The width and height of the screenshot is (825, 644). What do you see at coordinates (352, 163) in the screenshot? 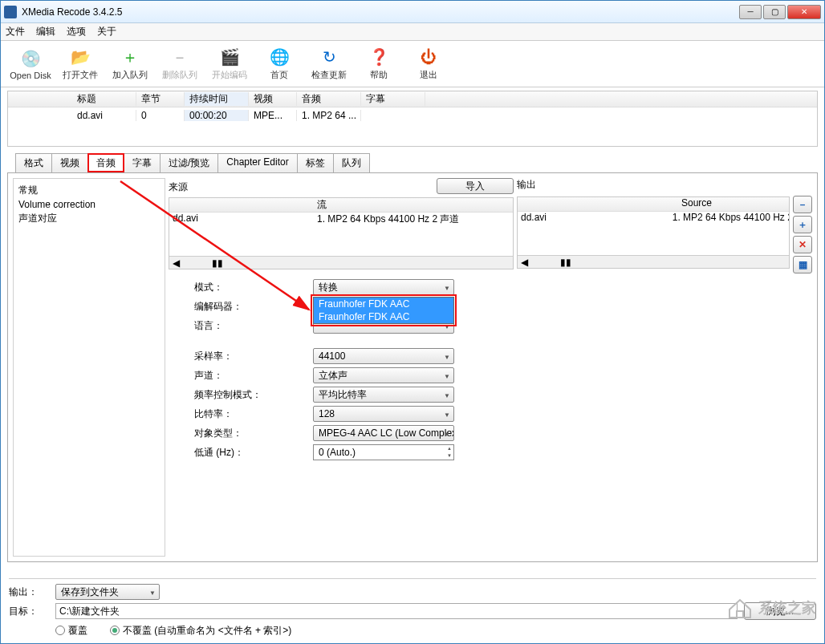
I see `tab-queue: 队列` at bounding box center [352, 163].